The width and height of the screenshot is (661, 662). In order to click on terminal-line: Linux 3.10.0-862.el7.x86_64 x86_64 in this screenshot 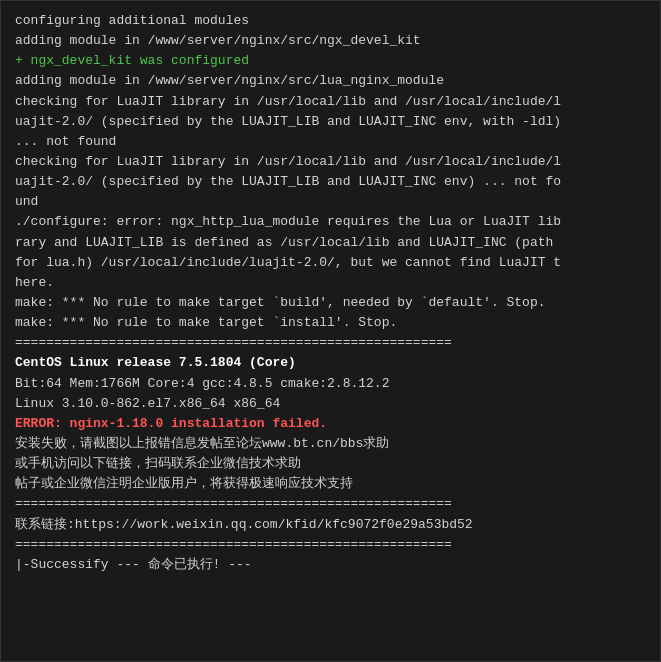, I will do `click(330, 404)`.